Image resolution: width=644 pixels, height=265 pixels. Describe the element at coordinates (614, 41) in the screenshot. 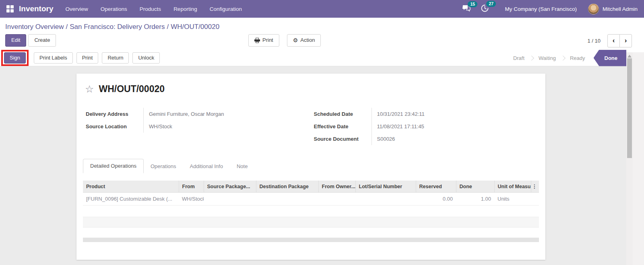

I see `chevron-left-icon: ‹` at that location.